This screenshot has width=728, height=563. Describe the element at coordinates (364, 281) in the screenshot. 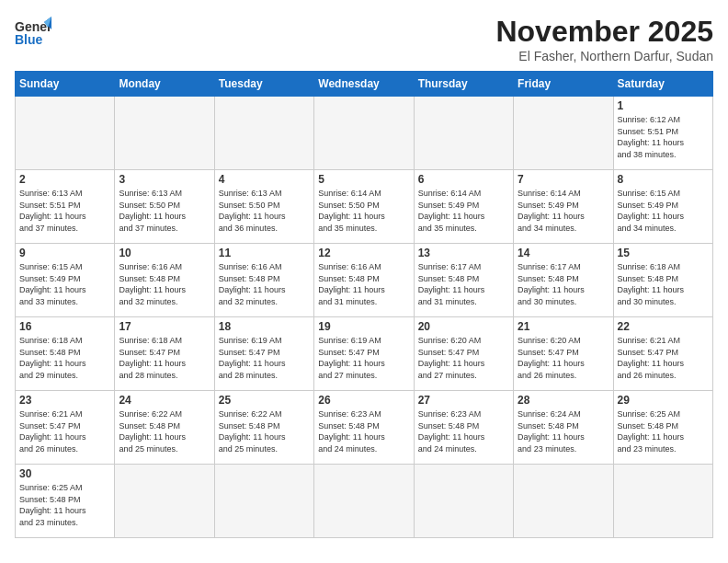

I see `calendar-week-row: 9Sunrise: 6:15 AM Sunset: 5:49 PM Daylig…` at that location.